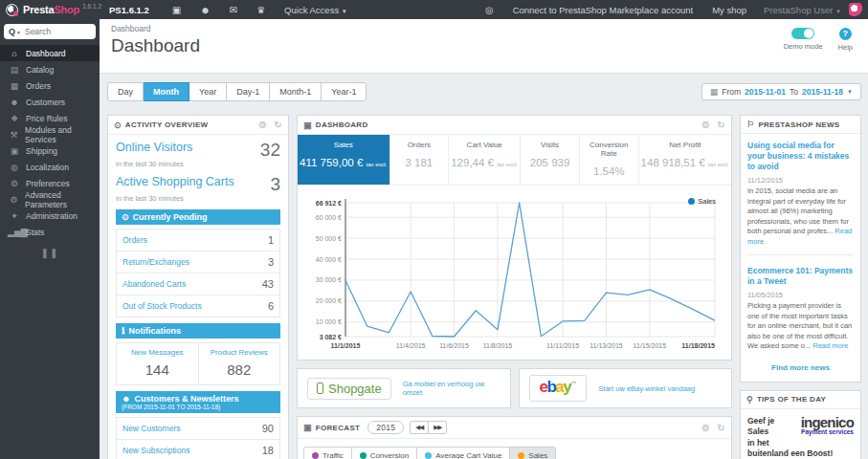 This screenshot has height=459, width=868. I want to click on read-more-link: Read more, so click(831, 346).